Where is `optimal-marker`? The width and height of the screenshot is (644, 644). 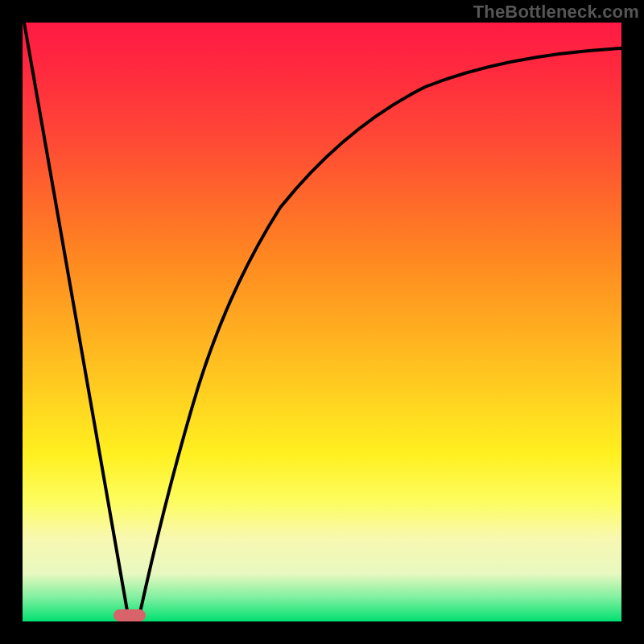
optimal-marker is located at coordinates (130, 615).